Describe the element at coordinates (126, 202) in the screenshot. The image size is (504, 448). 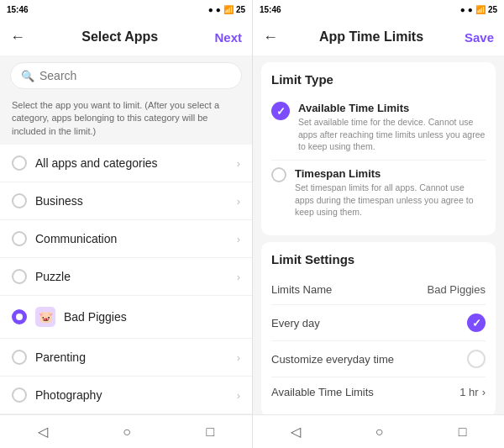
I see `list-item: Business›` at that location.